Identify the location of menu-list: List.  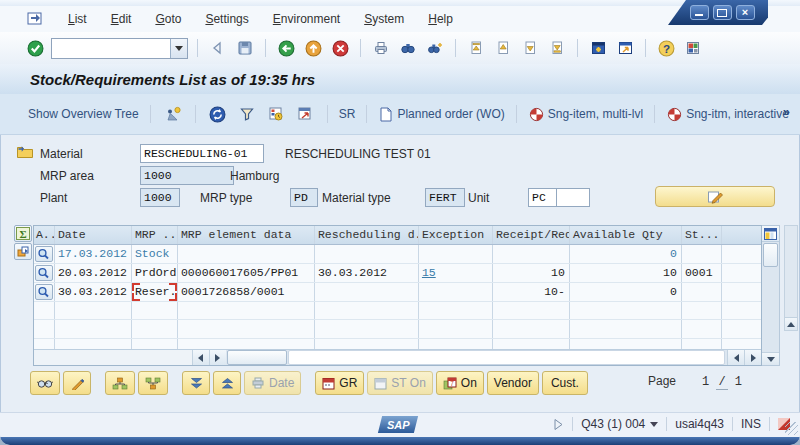
(78, 19).